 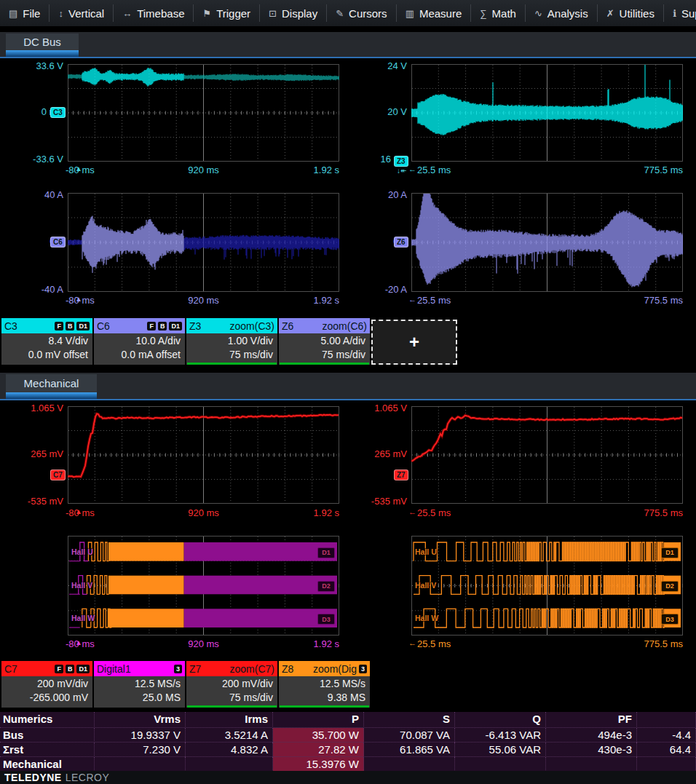 What do you see at coordinates (325, 669) in the screenshot?
I see `descriptor-subtitle: zoom(Dig` at bounding box center [325, 669].